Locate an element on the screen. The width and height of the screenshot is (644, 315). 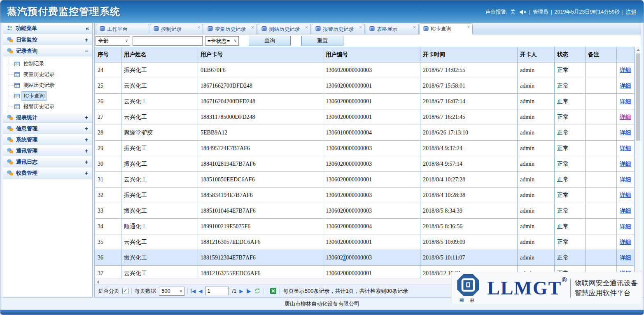
paging-checkbox is located at coordinates (125, 291).